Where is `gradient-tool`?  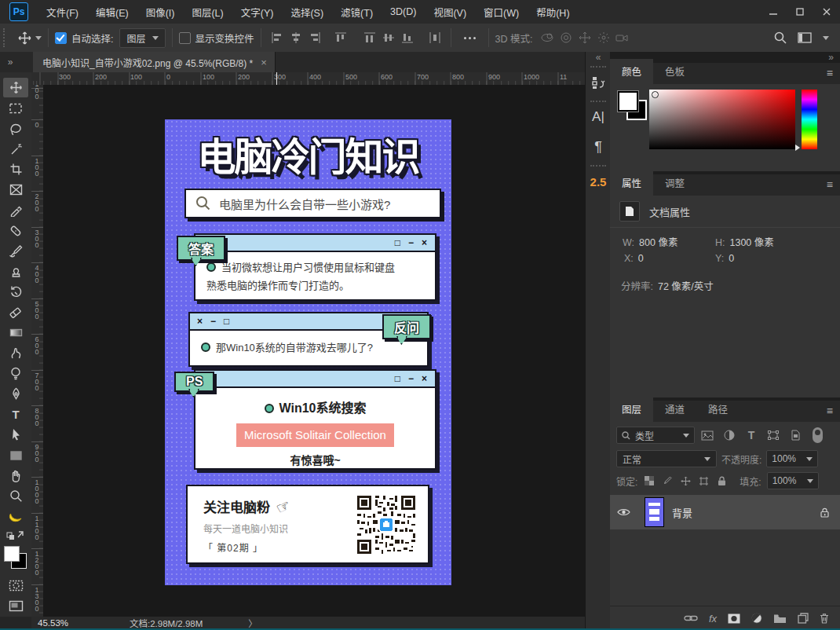 gradient-tool is located at coordinates (16, 333).